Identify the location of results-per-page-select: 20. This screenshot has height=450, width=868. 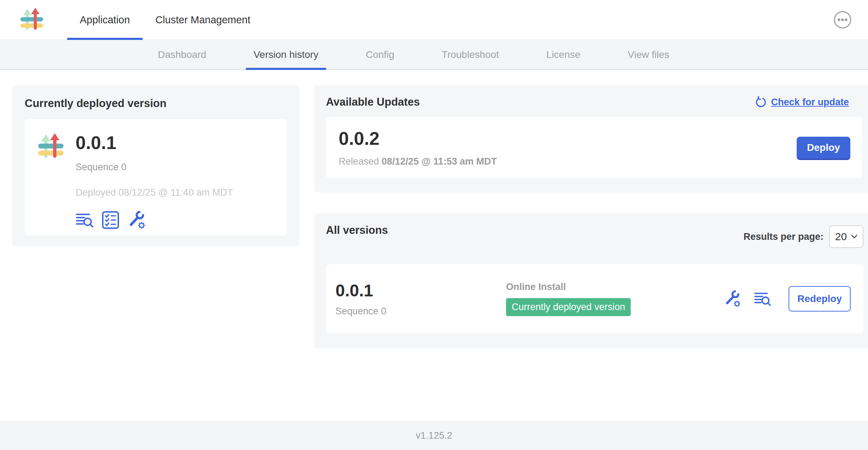
(846, 237).